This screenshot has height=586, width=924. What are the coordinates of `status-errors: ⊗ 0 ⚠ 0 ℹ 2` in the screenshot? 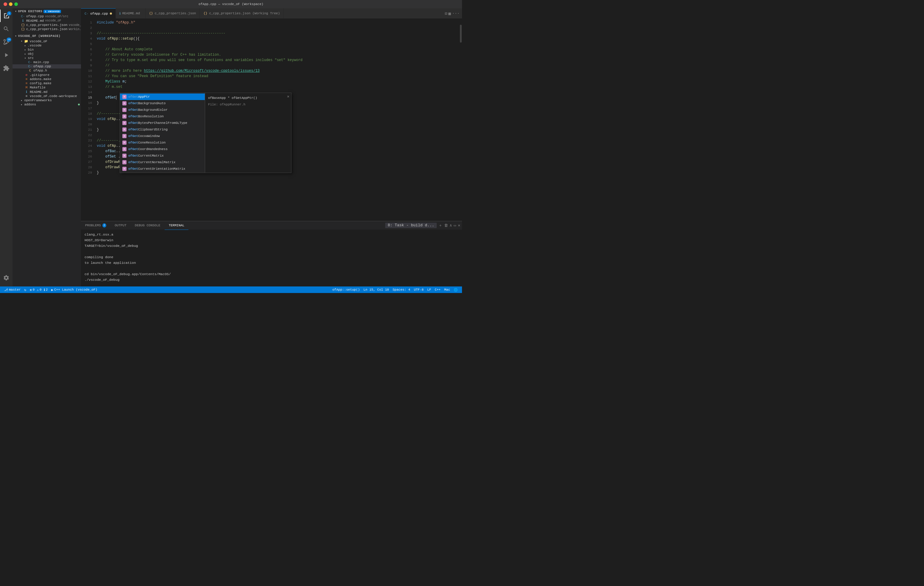 It's located at (39, 290).